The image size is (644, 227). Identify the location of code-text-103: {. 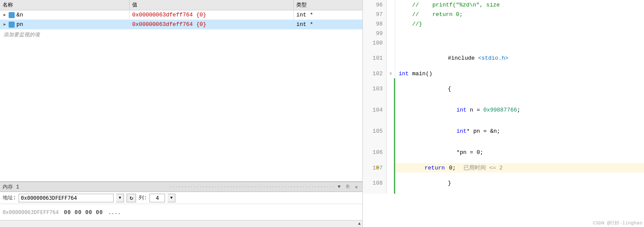
(450, 89).